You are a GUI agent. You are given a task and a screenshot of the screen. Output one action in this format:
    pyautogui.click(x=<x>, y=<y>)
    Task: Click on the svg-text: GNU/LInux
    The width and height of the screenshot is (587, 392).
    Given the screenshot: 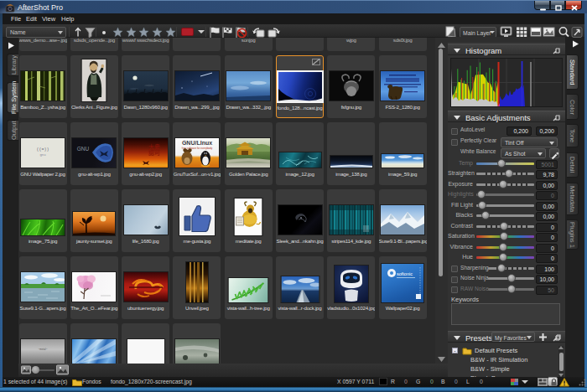 What is the action you would take?
    pyautogui.click(x=197, y=142)
    